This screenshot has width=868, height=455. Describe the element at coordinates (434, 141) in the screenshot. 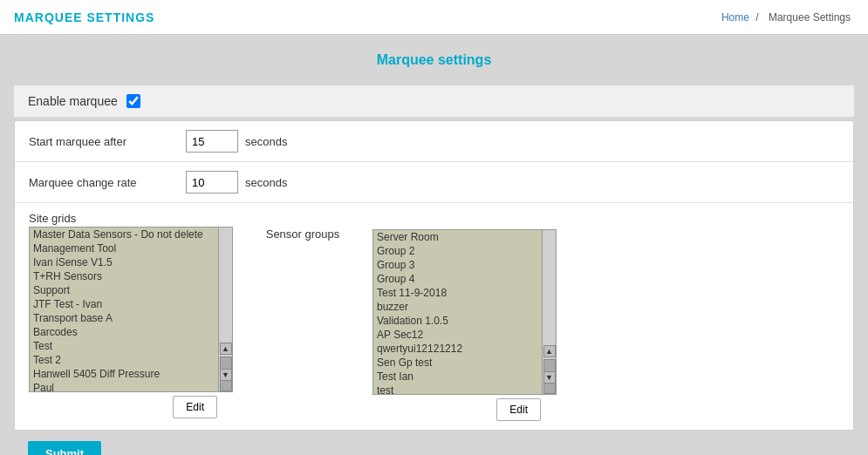

I see `start-marquee-row: Start marquee after seconds` at that location.